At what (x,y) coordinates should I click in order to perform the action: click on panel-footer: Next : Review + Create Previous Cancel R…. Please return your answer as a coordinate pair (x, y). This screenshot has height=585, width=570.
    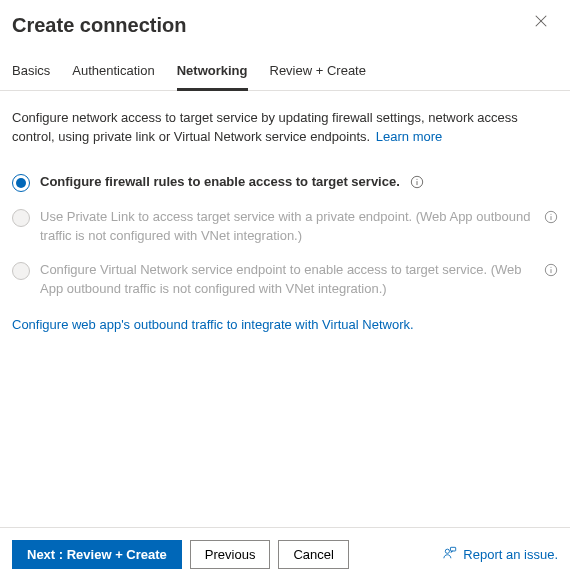
    Looking at the image, I should click on (285, 556).